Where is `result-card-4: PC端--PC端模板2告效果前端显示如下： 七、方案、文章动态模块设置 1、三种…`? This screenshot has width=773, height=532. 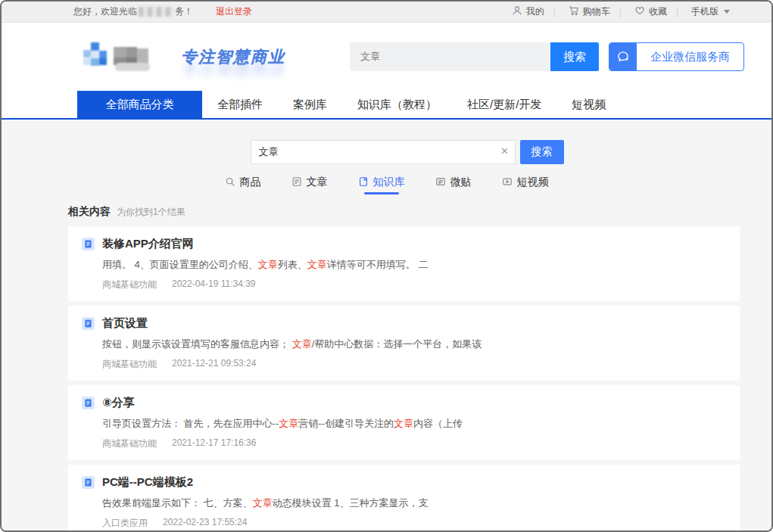
result-card-4: PC端--PC端模板2告效果前端显示如下： 七、方案、文章动态模块设置 1、三种… is located at coordinates (404, 498).